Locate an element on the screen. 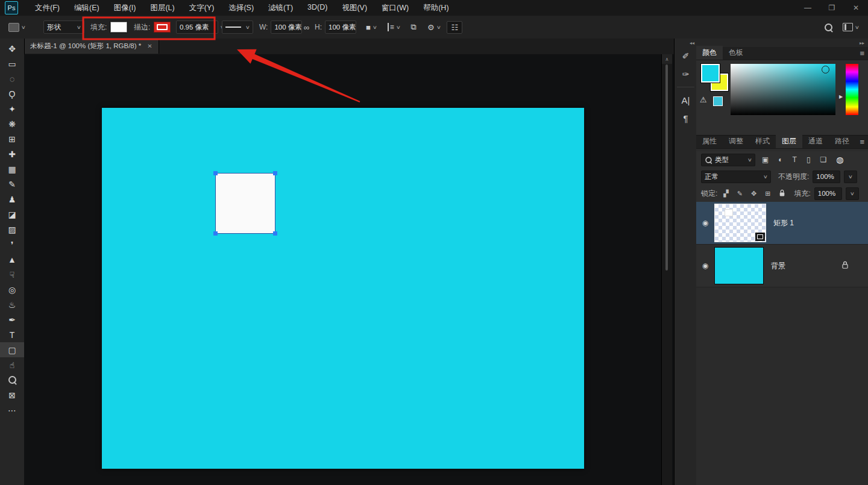  tab-close-icon: ✕ is located at coordinates (149, 46).